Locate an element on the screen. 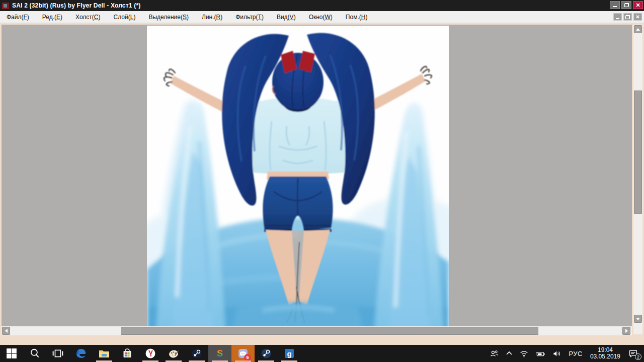  action-center-badge: 2 is located at coordinates (638, 357).